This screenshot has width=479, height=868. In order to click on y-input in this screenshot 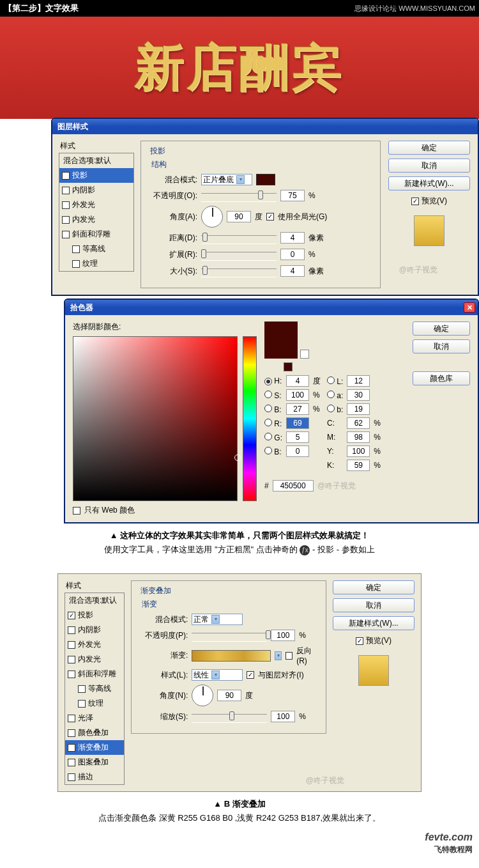, I will do `click(358, 451)`.